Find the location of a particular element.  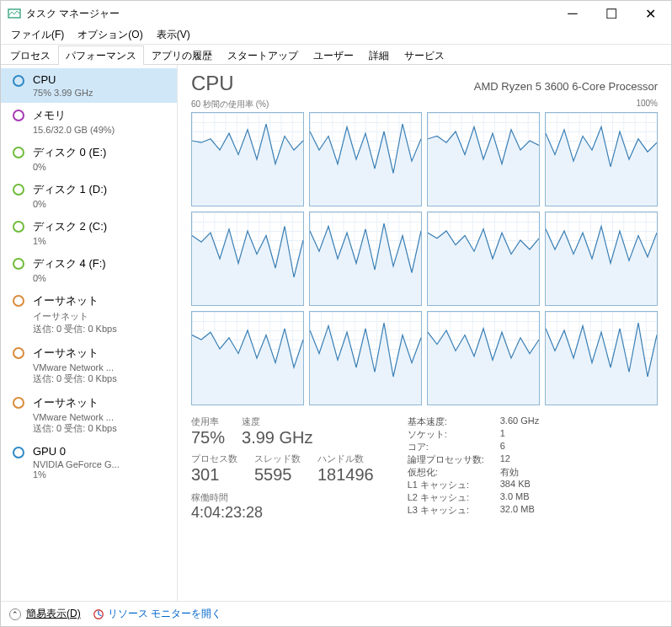

sidebar-item-9: GPU 0NVIDIA GeForce G... 1% is located at coordinates (89, 462).